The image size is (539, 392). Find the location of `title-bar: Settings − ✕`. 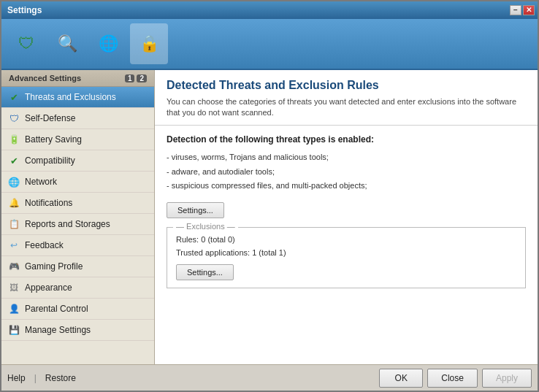

title-bar: Settings − ✕ is located at coordinates (270, 10).